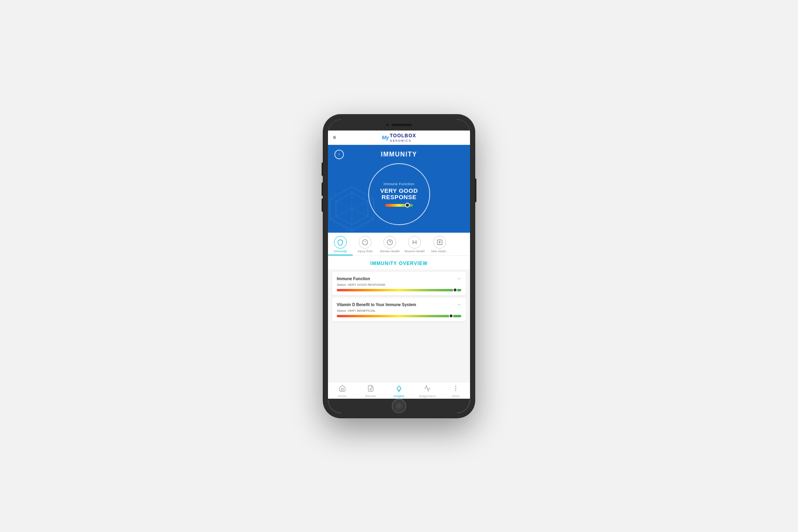  I want to click on hero-section: ‹ IMMUNITY Immune Function VERY GOODRESP…, so click(399, 189).